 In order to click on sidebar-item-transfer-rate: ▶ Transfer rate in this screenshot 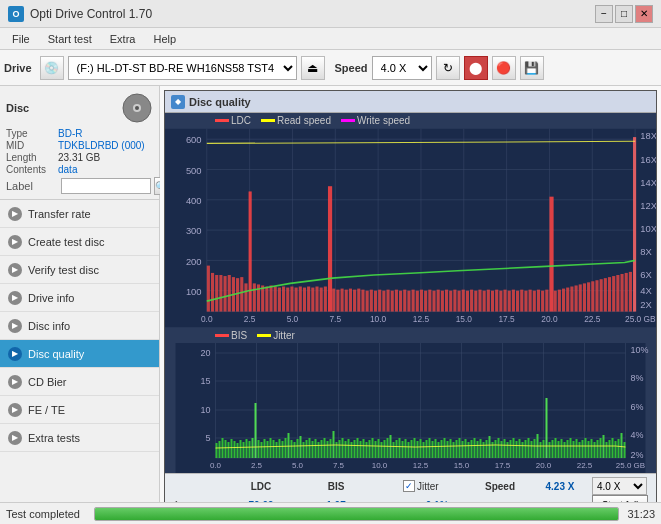, I will do `click(80, 214)`.